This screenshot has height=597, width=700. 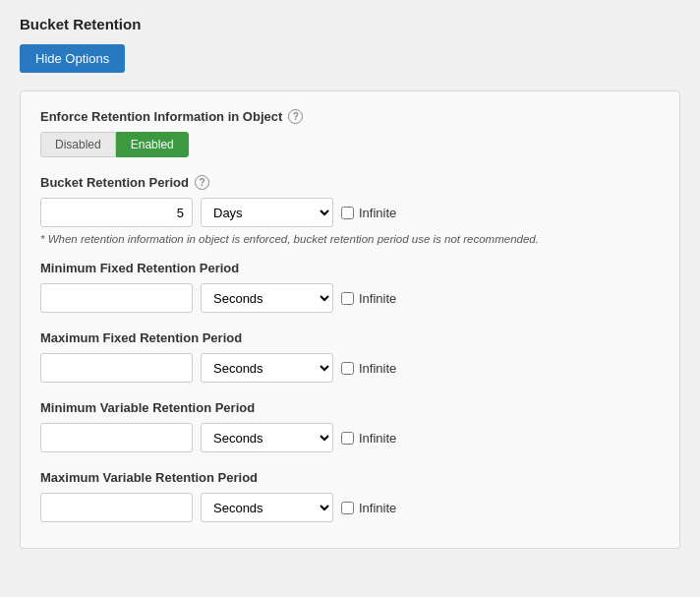 I want to click on max-variable-row: Seconds Minutes Hours Days Years Infinit…, so click(x=350, y=507).